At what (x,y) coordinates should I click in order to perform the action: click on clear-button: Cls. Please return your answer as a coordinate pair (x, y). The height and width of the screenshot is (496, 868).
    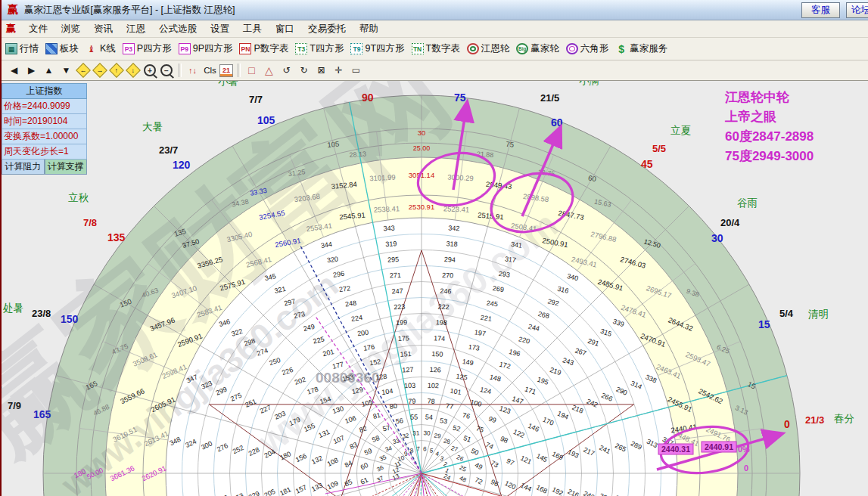
    Looking at the image, I should click on (210, 70).